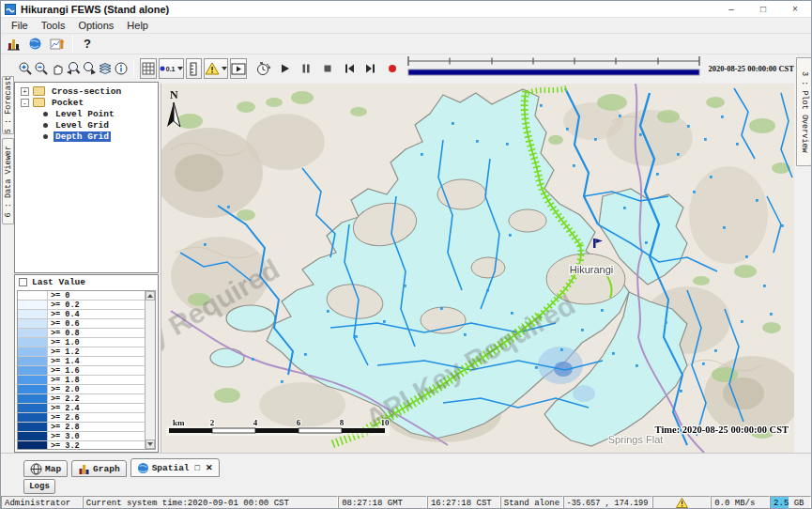  Describe the element at coordinates (740, 502) in the screenshot. I see `status-download-rate: 0.0 MB/s` at that location.